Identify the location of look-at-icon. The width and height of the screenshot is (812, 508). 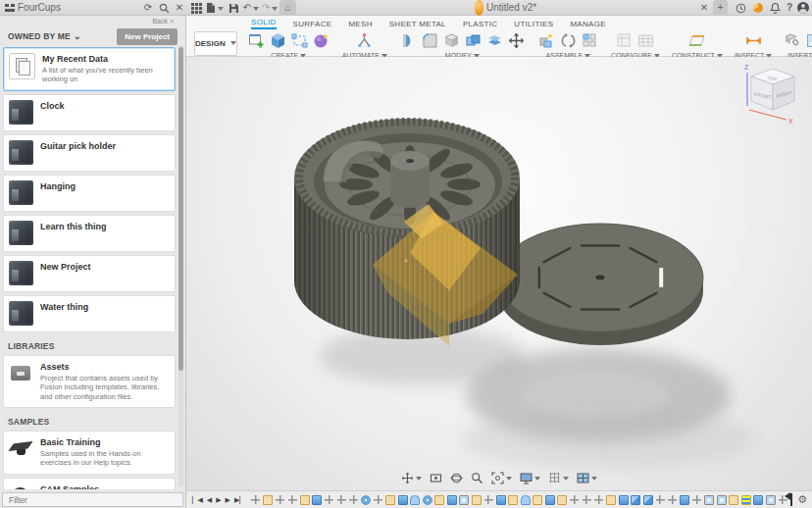
(435, 479).